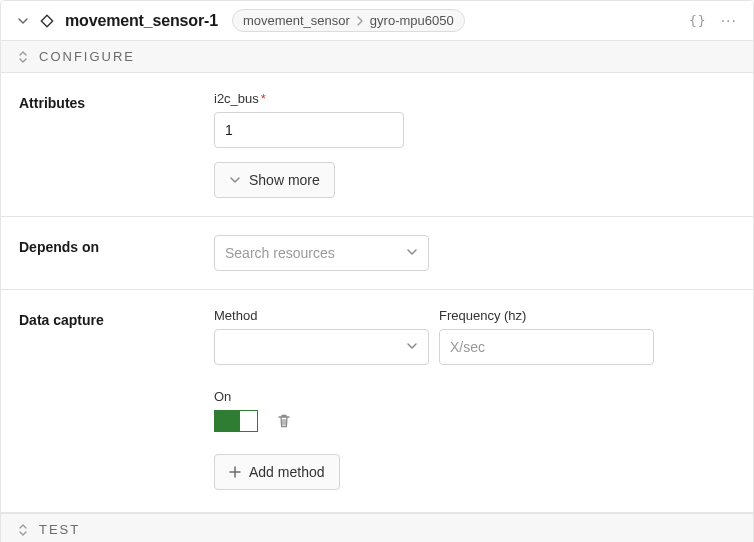 The image size is (754, 542). Describe the element at coordinates (236, 421) in the screenshot. I see `data-capture-on-toggle` at that location.